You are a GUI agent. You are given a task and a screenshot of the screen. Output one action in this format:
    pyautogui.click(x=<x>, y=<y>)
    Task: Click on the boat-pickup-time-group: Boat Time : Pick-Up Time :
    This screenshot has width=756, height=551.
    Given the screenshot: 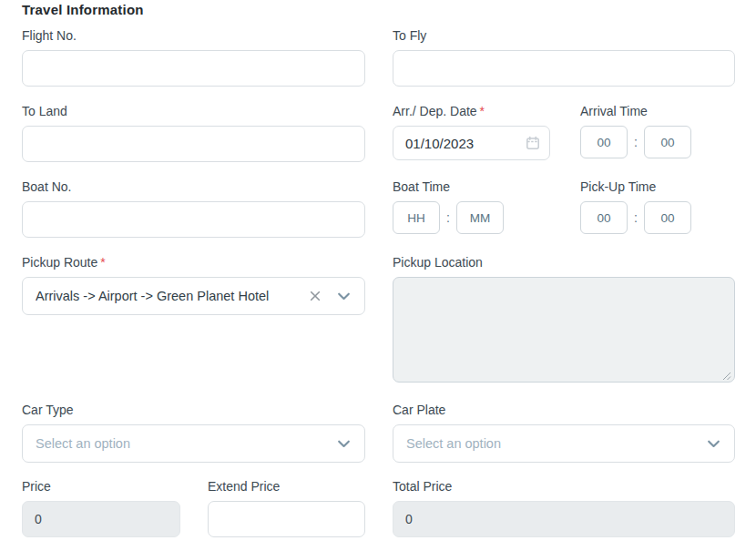 What is the action you would take?
    pyautogui.click(x=564, y=209)
    